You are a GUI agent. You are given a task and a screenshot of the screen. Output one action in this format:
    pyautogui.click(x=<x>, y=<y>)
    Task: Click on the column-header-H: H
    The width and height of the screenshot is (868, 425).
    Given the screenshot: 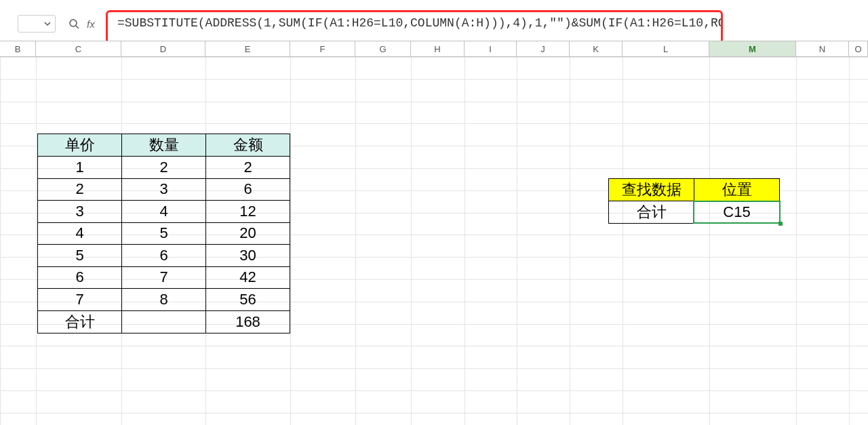 What is the action you would take?
    pyautogui.click(x=438, y=49)
    